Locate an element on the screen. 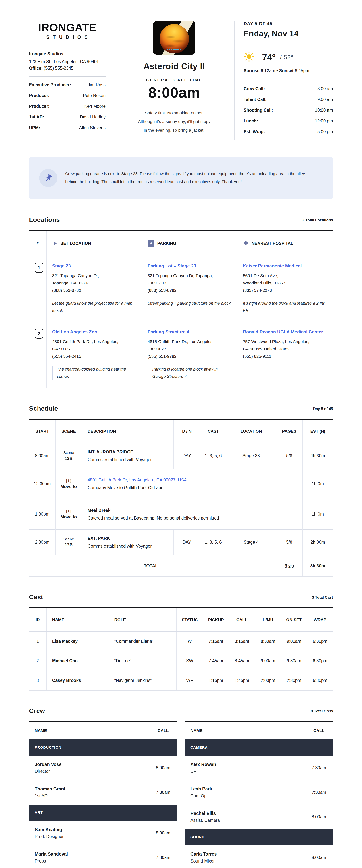 The height and width of the screenshot is (868, 362). address-line: 321 Topanga Canyon Dr, Topanga, is located at coordinates (190, 276).